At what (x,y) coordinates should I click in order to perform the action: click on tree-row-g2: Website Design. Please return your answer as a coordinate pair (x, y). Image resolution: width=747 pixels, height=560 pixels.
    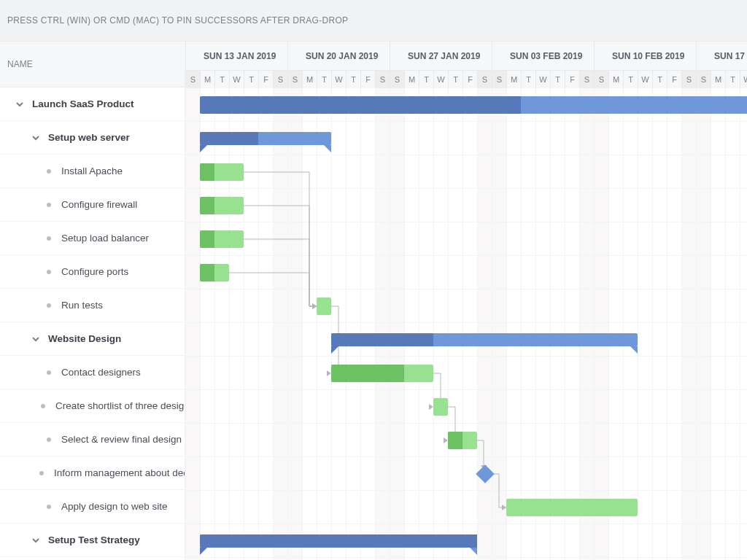
    Looking at the image, I should click on (92, 339).